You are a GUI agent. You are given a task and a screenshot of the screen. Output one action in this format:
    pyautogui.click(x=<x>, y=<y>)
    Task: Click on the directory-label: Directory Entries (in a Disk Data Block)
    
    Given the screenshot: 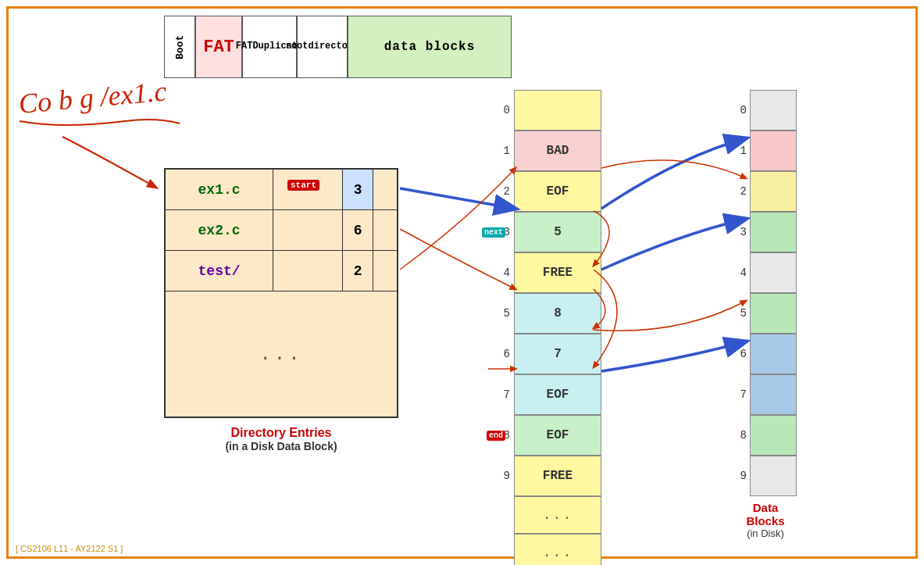 What is the action you would take?
    pyautogui.click(x=281, y=439)
    